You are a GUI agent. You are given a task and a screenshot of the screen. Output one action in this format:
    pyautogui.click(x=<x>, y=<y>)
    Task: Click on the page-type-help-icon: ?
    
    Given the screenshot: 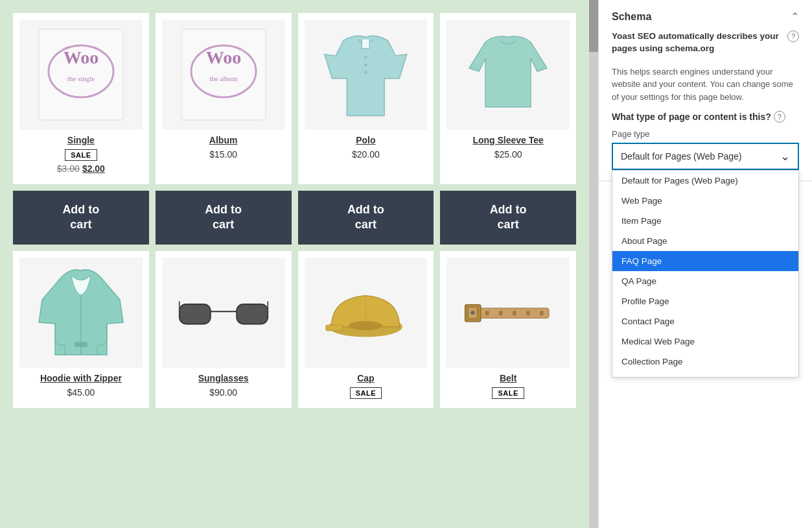 What is the action you would take?
    pyautogui.click(x=780, y=117)
    